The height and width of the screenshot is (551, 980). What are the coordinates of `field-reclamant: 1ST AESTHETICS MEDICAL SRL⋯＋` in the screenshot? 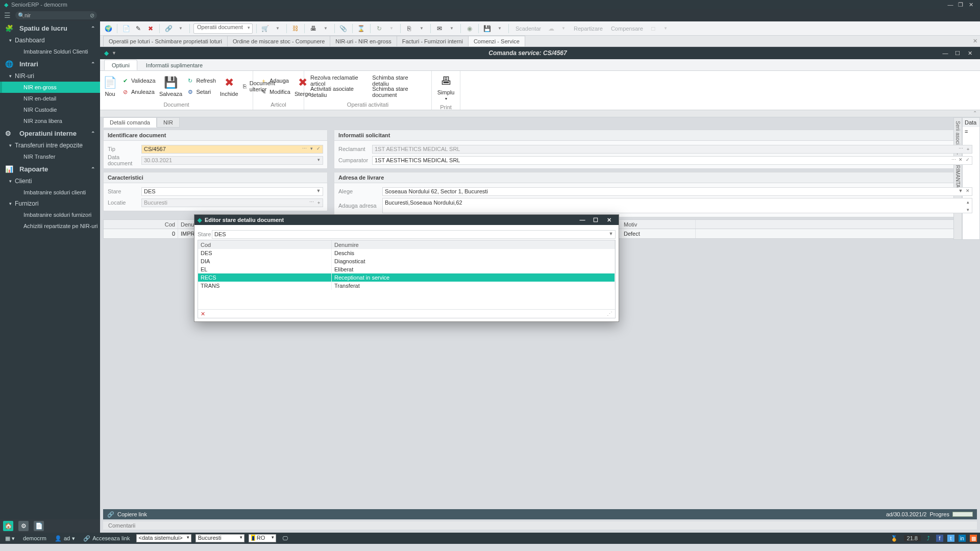 It's located at (672, 149).